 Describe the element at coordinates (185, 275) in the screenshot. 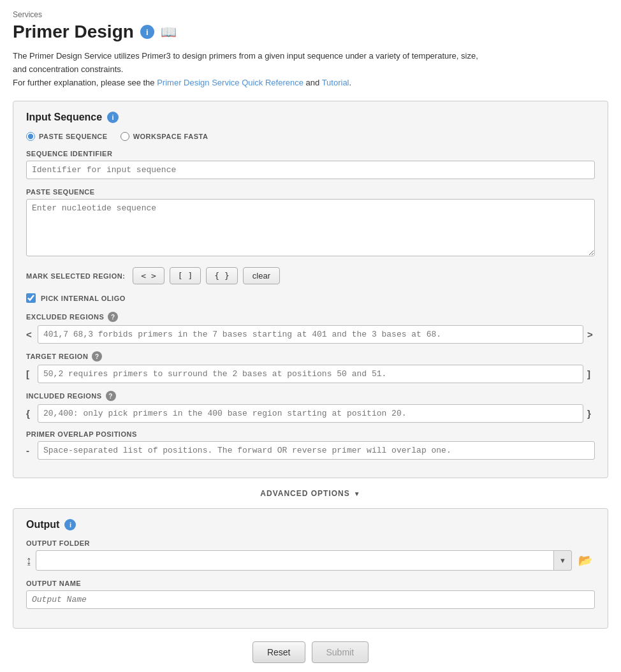

I see `mark-square-button: [ ]` at that location.